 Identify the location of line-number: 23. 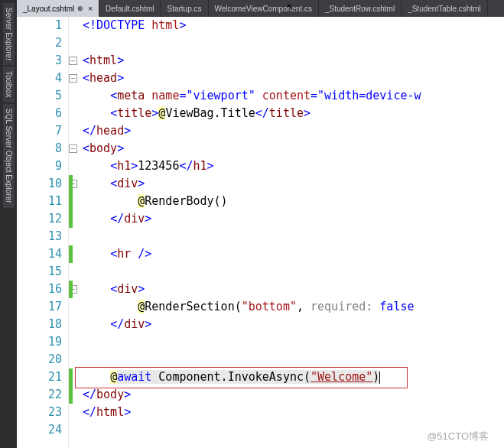
(40, 413).